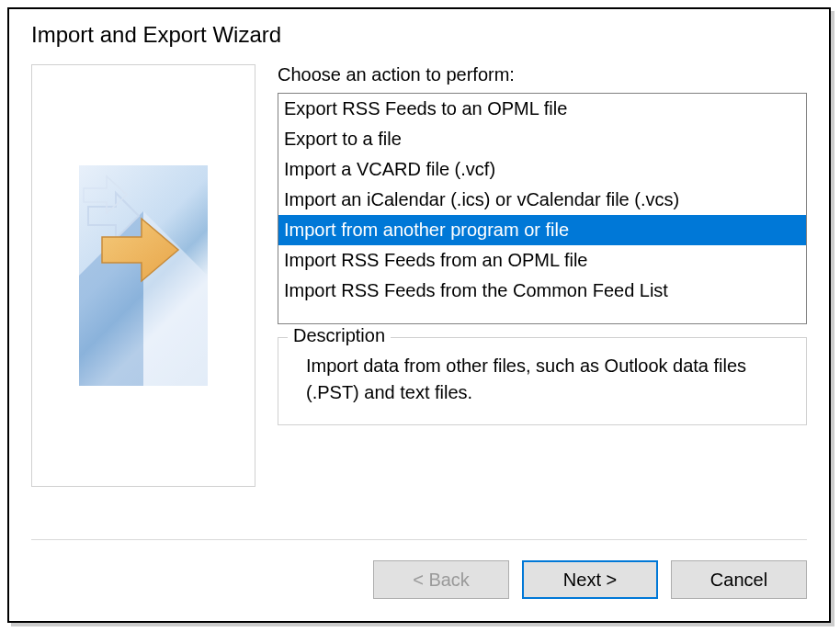 The image size is (840, 632). Describe the element at coordinates (542, 261) in the screenshot. I see `action-item: Import RSS Feeds from an OPML file` at that location.